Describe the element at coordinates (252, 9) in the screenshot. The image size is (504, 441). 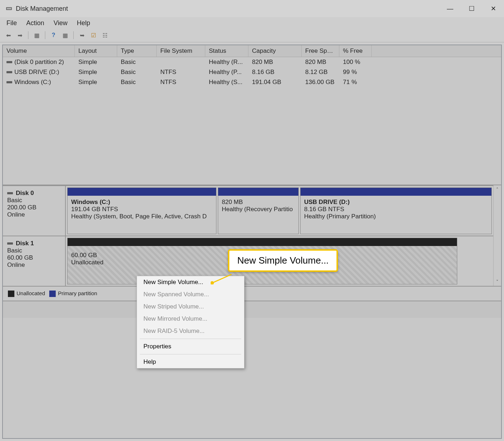
I see `titlebar: Disk Management — ☐ ✕` at that location.